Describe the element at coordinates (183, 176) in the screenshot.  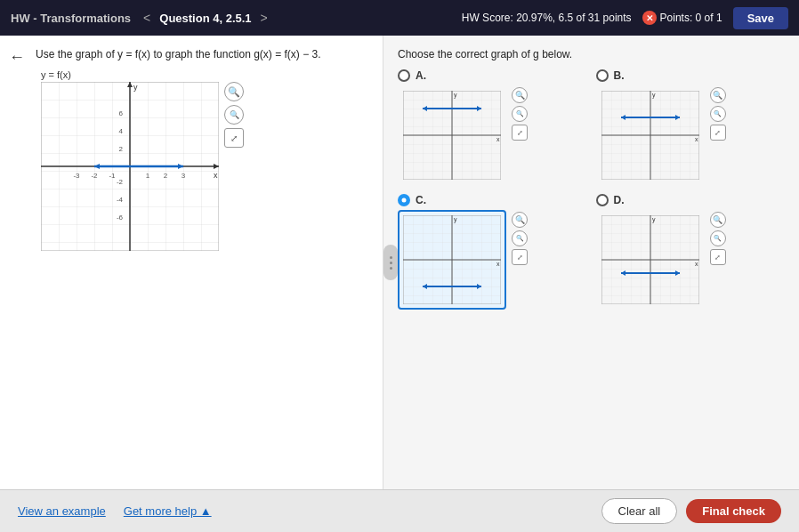
I see `svg-text: 3` at that location.